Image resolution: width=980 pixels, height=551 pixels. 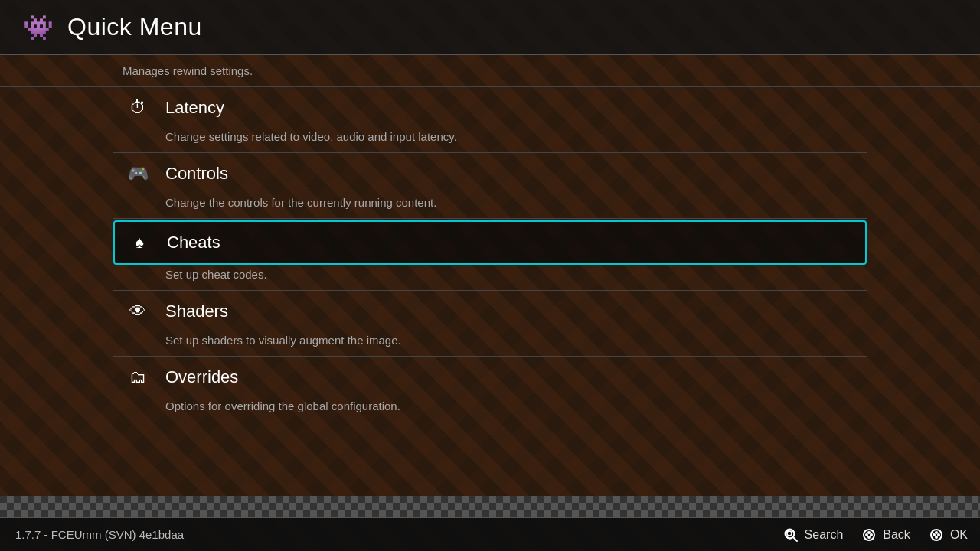 I want to click on footer-buttons: Search Back OK, so click(x=882, y=535).